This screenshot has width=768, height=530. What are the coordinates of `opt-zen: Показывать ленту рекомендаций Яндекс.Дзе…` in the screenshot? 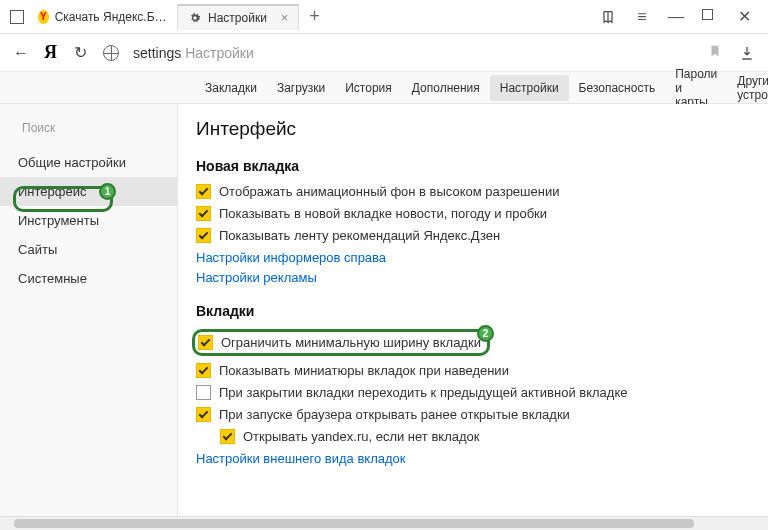 It's located at (473, 236).